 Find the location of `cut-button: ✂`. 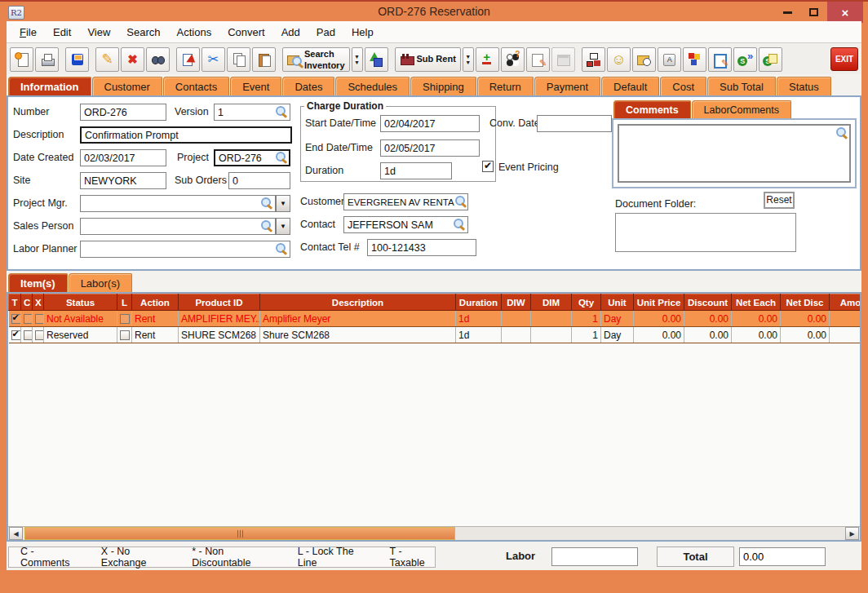

cut-button: ✂ is located at coordinates (214, 60).